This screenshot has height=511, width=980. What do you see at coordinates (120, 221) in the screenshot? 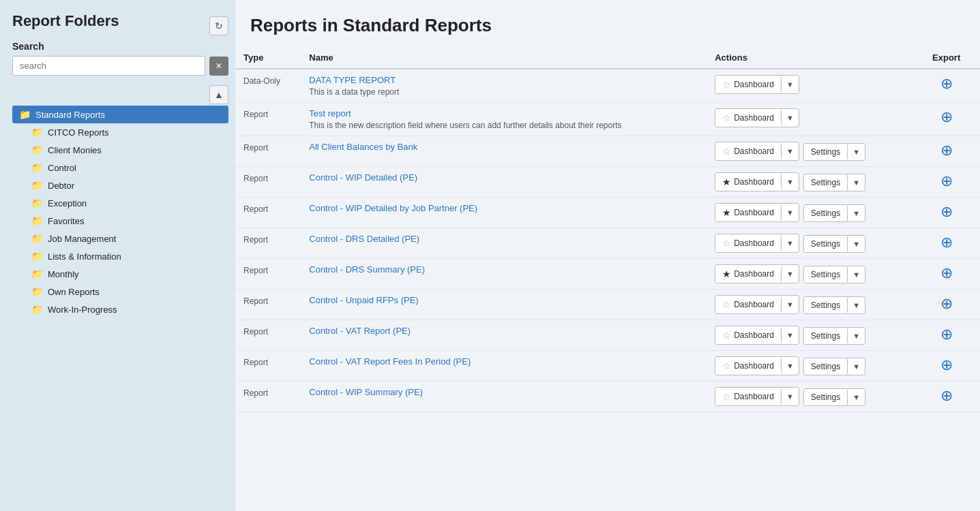
I see `sidebar-item-favorites: 📁Favorites` at bounding box center [120, 221].